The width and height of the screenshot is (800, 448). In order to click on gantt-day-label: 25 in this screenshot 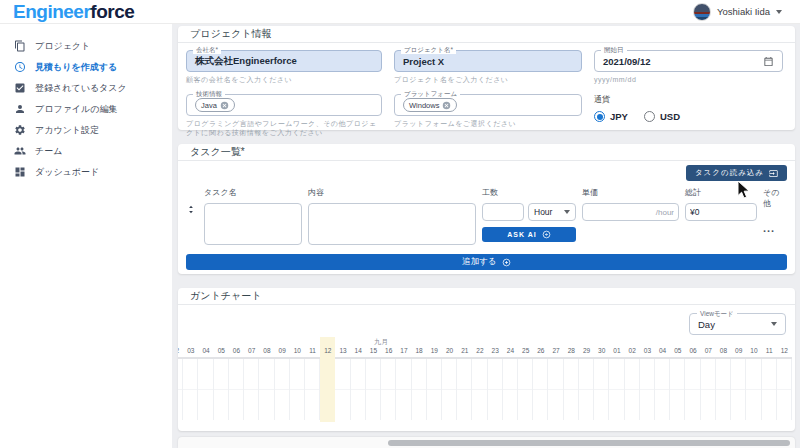, I will do `click(526, 352)`.